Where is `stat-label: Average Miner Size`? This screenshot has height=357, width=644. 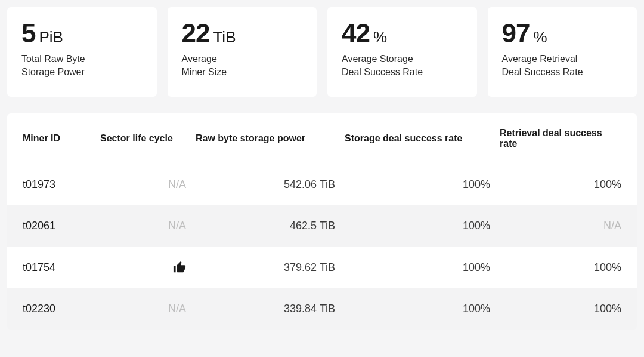
stat-label: Average Miner Size is located at coordinates (242, 66).